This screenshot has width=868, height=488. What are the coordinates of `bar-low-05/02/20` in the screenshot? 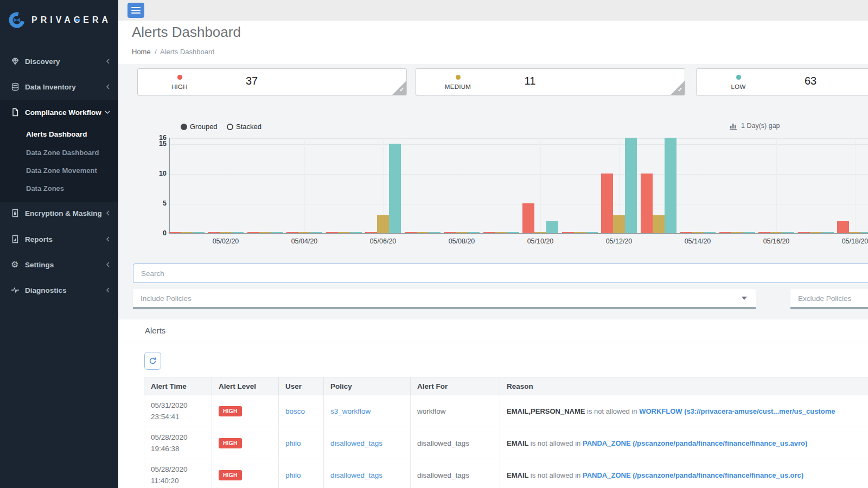 It's located at (238, 233).